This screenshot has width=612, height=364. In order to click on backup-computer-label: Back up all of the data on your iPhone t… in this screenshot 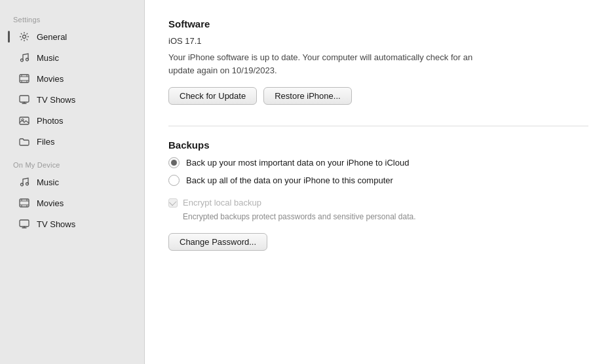, I will do `click(290, 181)`.